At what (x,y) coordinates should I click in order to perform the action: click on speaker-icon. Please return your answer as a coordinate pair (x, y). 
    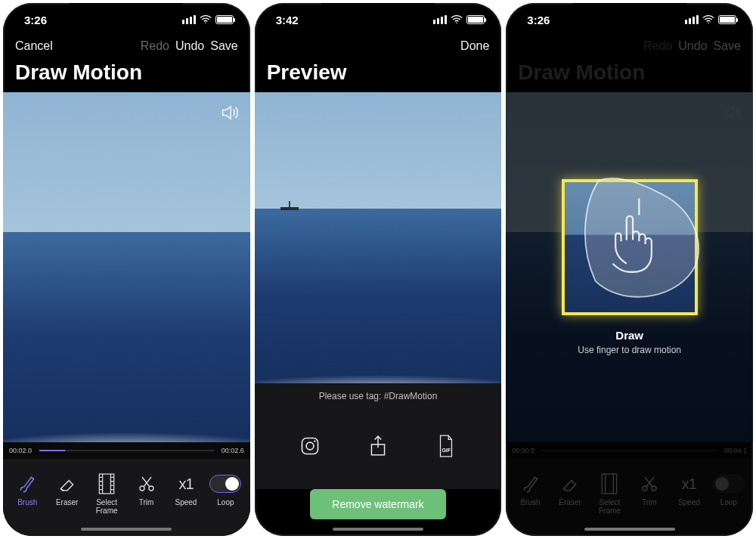
    Looking at the image, I should click on (230, 113).